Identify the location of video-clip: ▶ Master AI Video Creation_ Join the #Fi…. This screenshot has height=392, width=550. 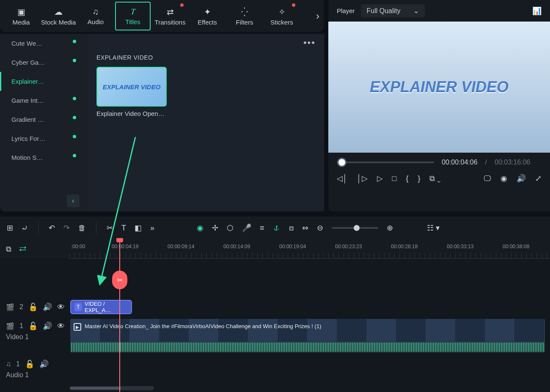
(308, 336).